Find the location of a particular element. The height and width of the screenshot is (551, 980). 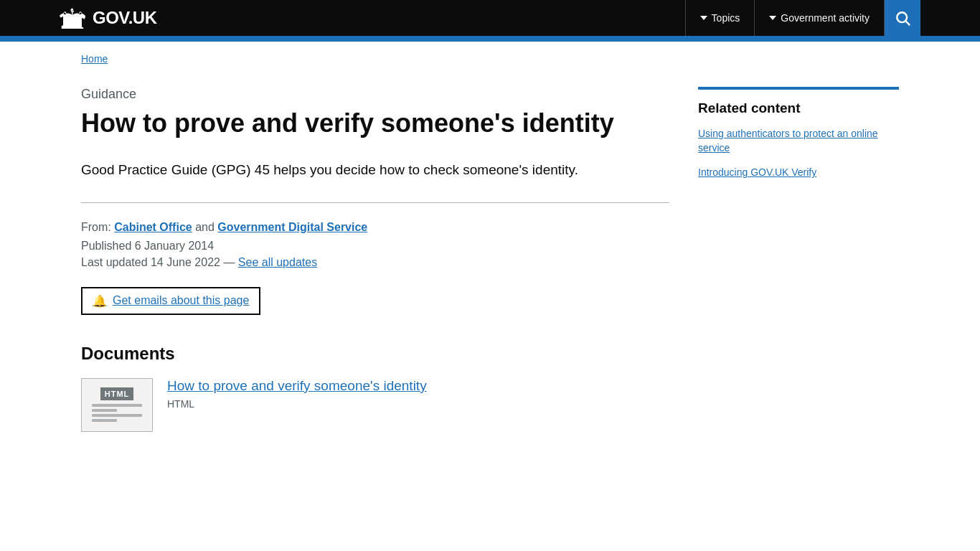

documents-section: Documents HTML How to prove and verify s… is located at coordinates (375, 387).